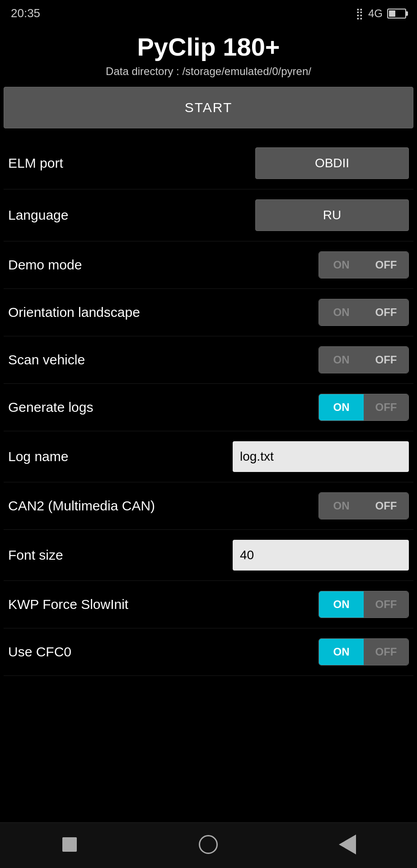  Describe the element at coordinates (209, 52) in the screenshot. I see `app-title-area: PyClip 180+ Data directory : /storage/em…` at that location.